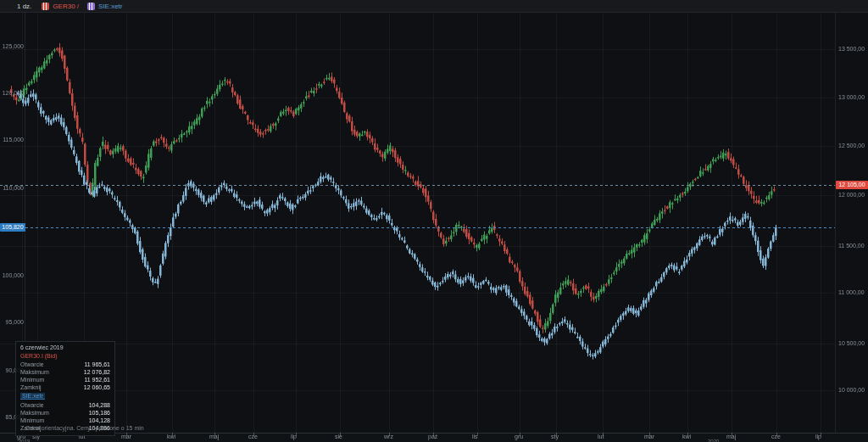 The height and width of the screenshot is (442, 868). I want to click on ger30-ohlc-rows: Otwarcie11 965,61Maksimum12 076,82Minimu…, so click(65, 376).